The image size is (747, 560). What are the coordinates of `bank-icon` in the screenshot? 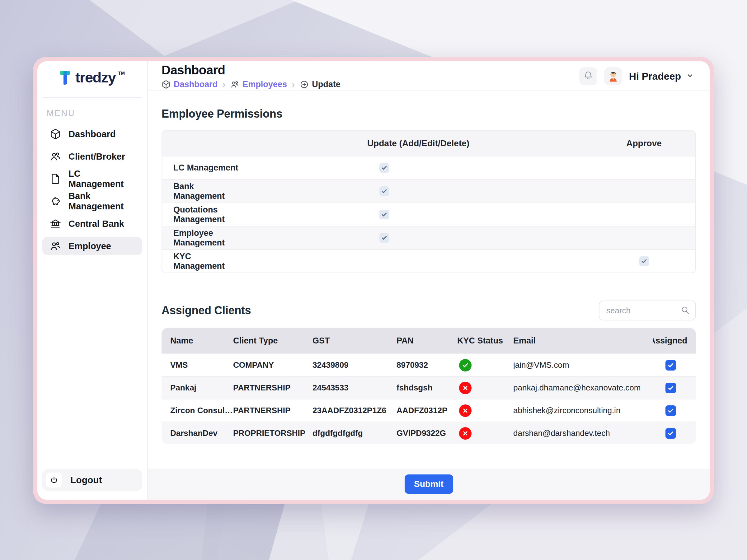 It's located at (55, 223).